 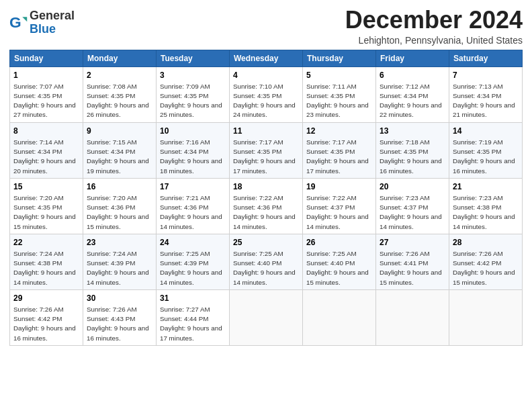 What do you see at coordinates (111, 318) in the screenshot?
I see `day-sunset: Sunset: 4:43 PM` at bounding box center [111, 318].